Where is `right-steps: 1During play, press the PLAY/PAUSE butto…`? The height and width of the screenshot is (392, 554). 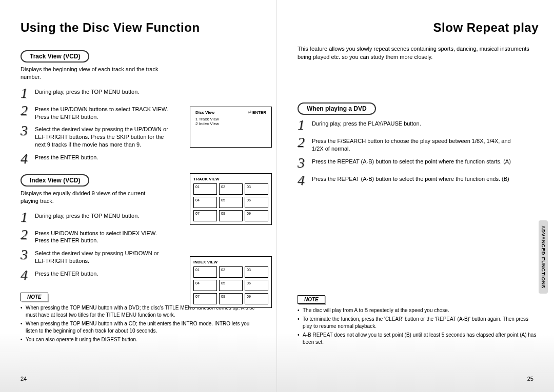
right-steps: 1During play, press the PLAY/PAUSE butto… is located at coordinates (418, 153).